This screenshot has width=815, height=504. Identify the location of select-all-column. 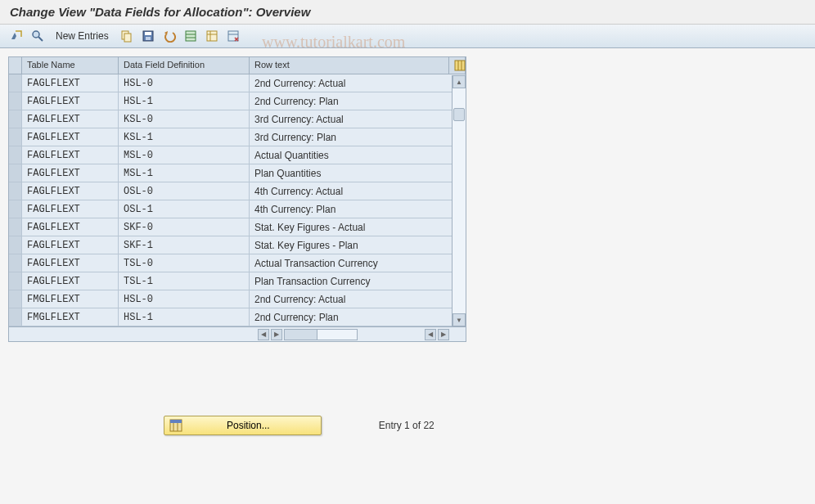
(16, 65).